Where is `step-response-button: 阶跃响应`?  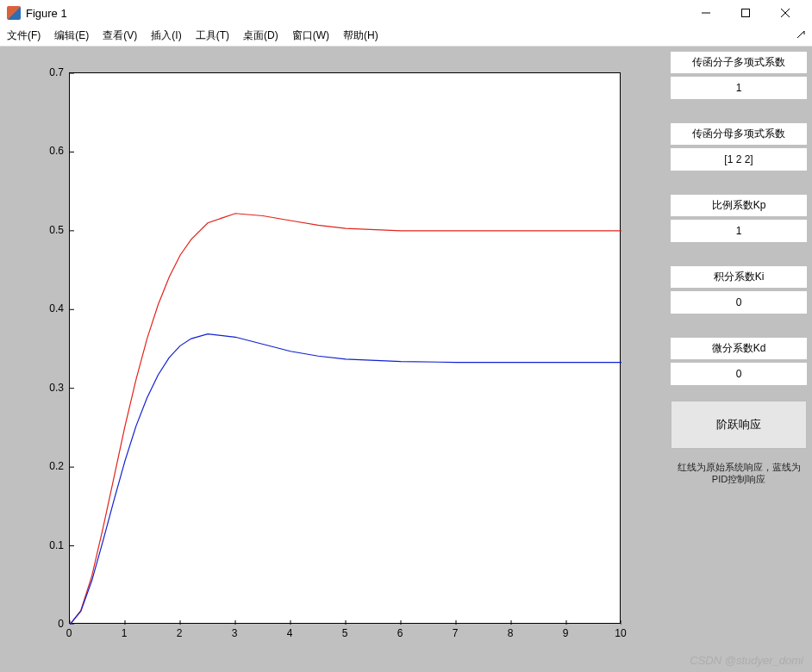 step-response-button: 阶跃响应 is located at coordinates (739, 425).